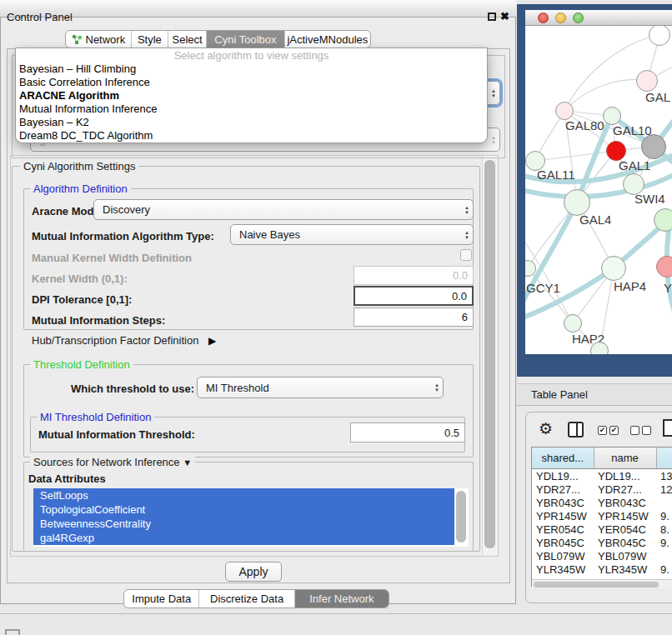 The image size is (672, 635). What do you see at coordinates (252, 96) in the screenshot?
I see `algorithm-dropdown-item: ARACNE Algorithm` at bounding box center [252, 96].